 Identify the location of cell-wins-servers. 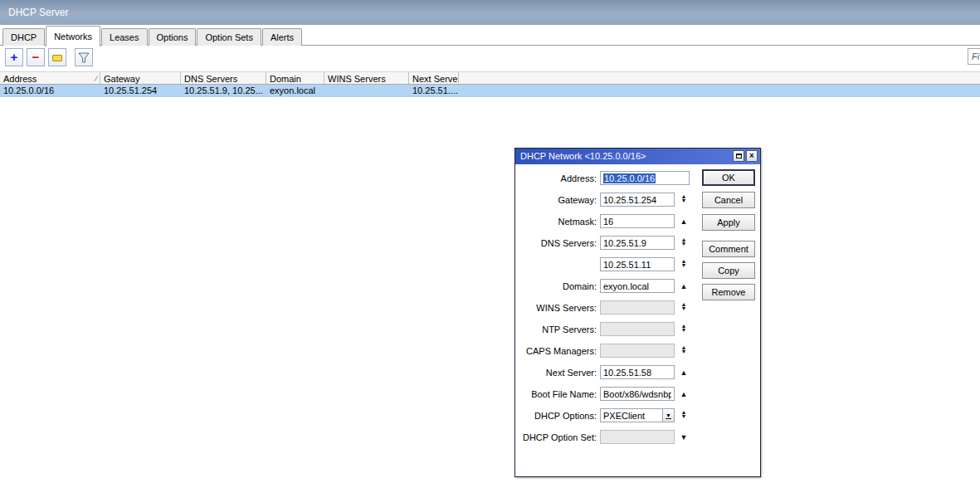
(367, 91).